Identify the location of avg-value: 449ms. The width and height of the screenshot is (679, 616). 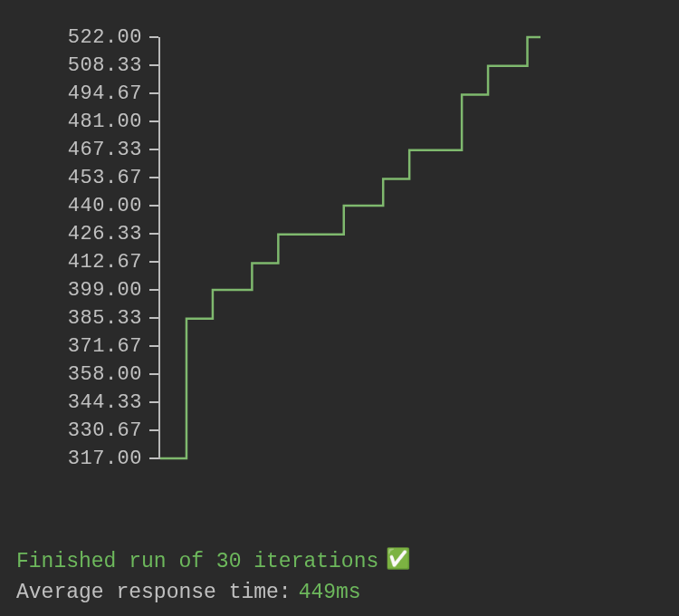
(330, 592).